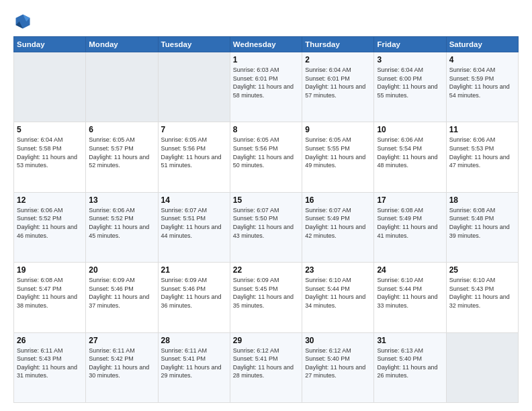 This screenshot has height=411, width=532. I want to click on calendar-cell: 15Sunrise: 6:07 AMSunset: 5:50 PMDayligh…, so click(266, 227).